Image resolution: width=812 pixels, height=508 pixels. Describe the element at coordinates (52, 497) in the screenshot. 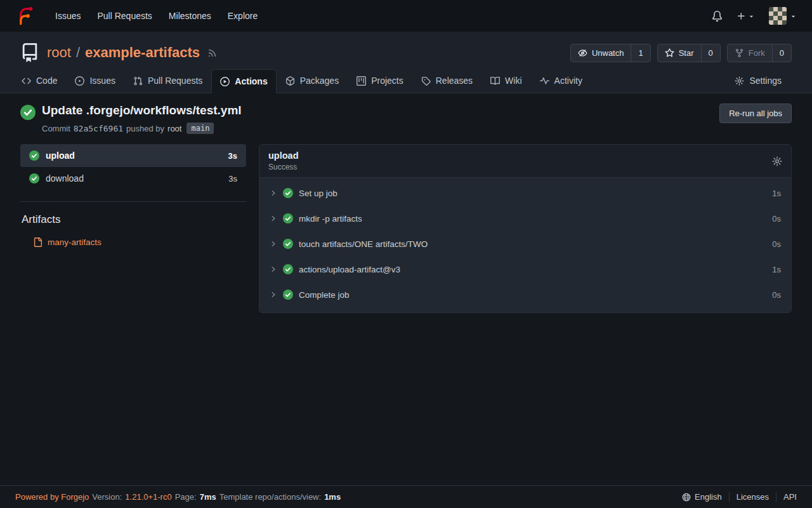

I see `powered-by-link: Powered by Forgejo` at that location.